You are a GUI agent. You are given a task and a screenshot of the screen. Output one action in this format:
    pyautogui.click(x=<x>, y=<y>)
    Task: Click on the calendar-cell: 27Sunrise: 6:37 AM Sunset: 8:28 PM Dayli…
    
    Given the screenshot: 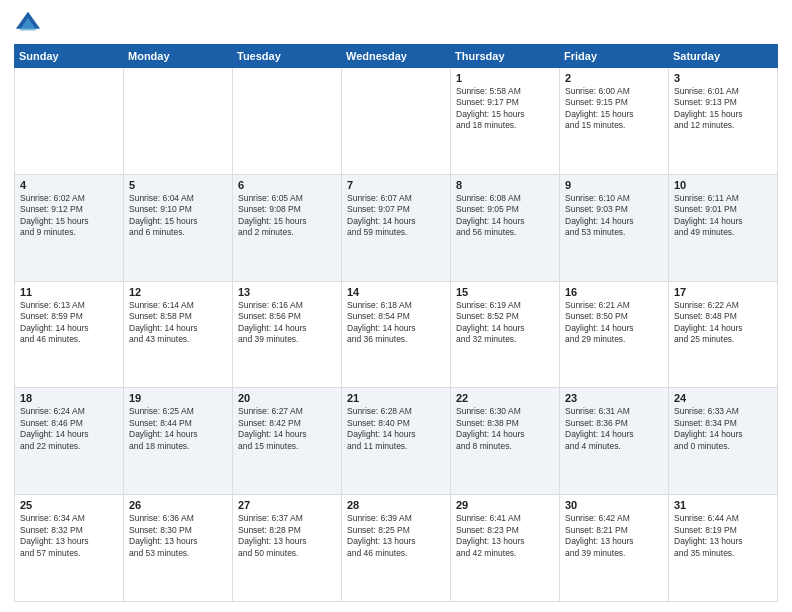 What is the action you would take?
    pyautogui.click(x=288, y=548)
    